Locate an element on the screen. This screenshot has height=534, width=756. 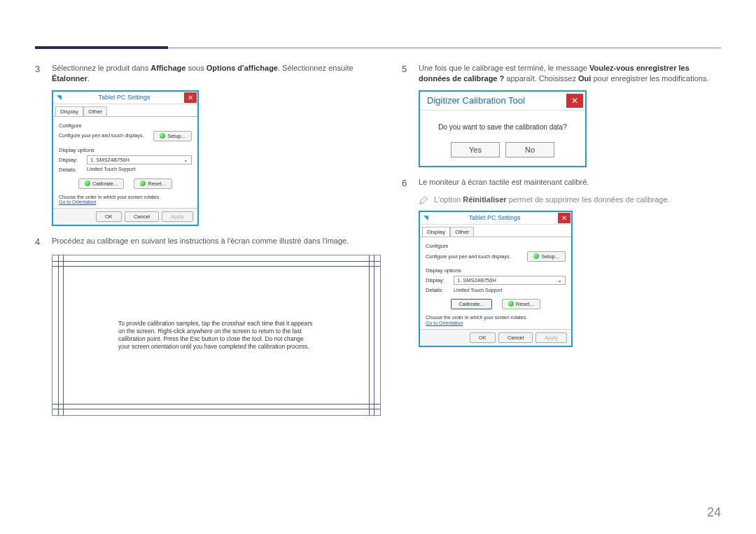
dropdown-value: 1. SMS24B750H is located at coordinates (110, 160).